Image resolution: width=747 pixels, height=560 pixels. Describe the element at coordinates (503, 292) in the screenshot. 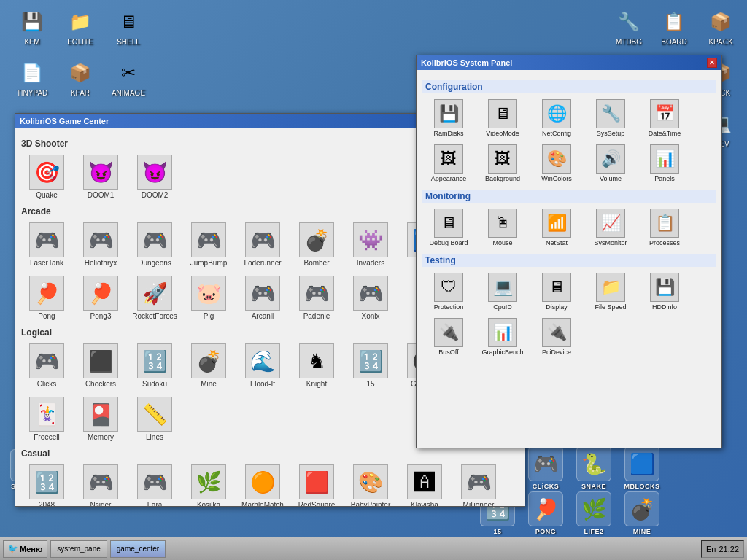

I see `sys-item-cpuid: 💻 CpuID` at that location.